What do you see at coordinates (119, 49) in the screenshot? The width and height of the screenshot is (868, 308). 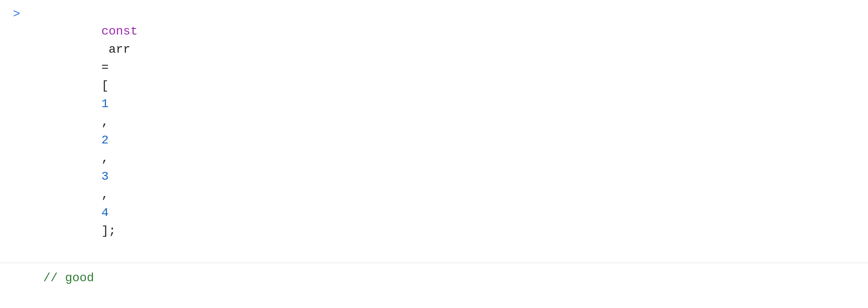 I see `var-arr: arr` at bounding box center [119, 49].